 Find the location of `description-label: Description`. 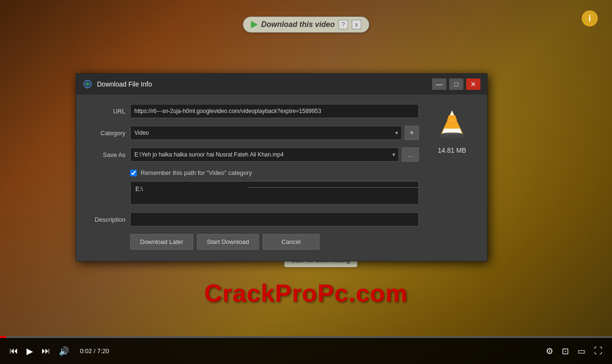

description-label: Description is located at coordinates (106, 219).